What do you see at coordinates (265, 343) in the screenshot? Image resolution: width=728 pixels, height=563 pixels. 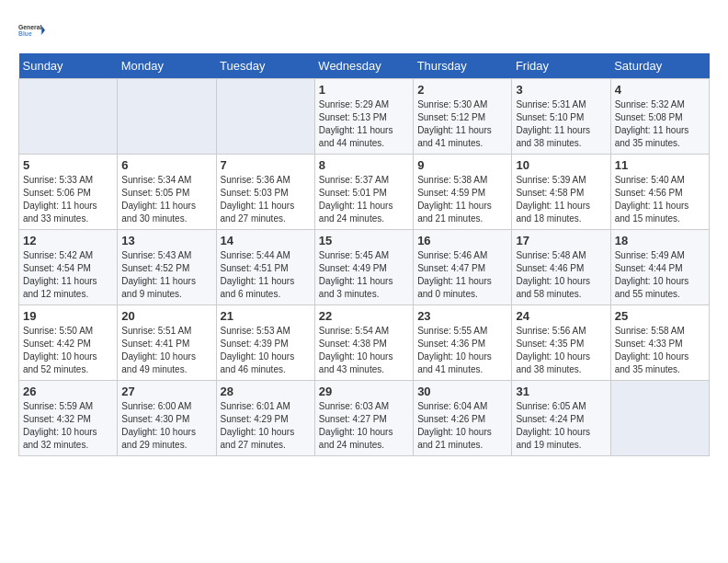 I see `calendar-cell: 21Sunrise: 5:53 AM Sunset: 4:39 PM Dayli…` at bounding box center [265, 343].